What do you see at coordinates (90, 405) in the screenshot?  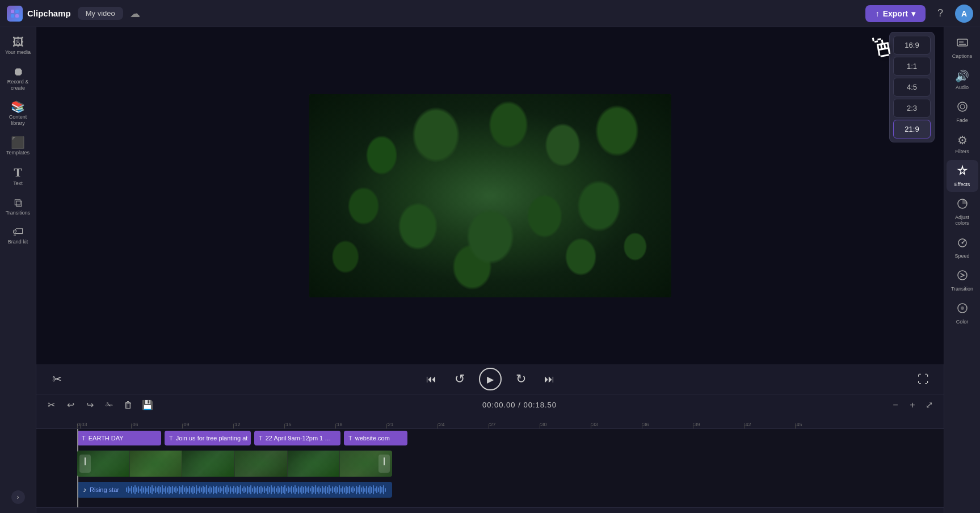 I see `redo-button: ↪` at bounding box center [90, 405].